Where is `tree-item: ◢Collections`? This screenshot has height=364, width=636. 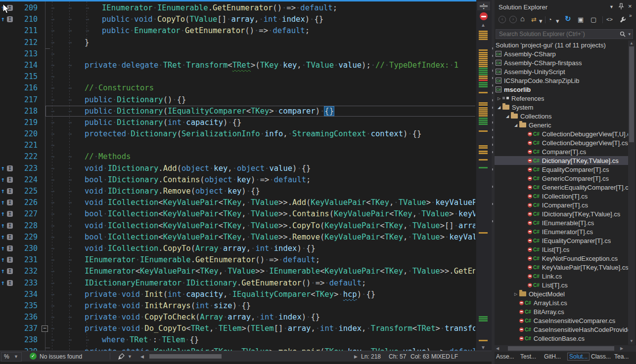
tree-item: ◢Collections is located at coordinates (561, 116).